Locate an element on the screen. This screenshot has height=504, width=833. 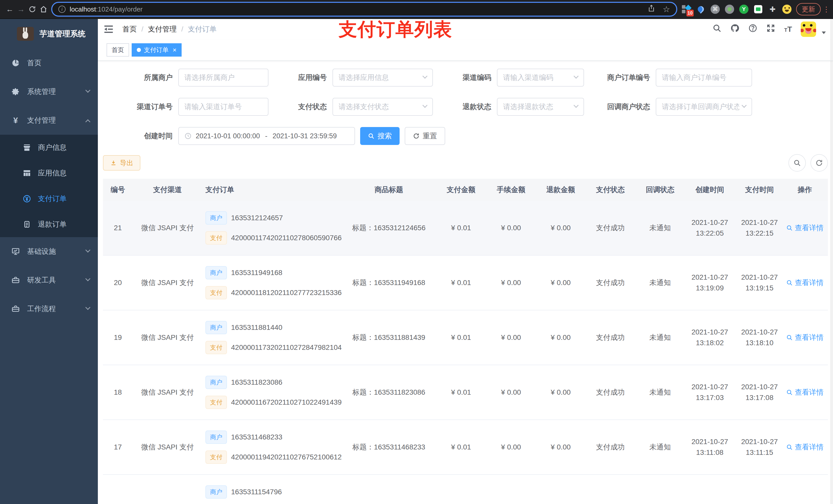
top-navbar: 首页 / 支付管理 / 支付订单 支付订单列表 is located at coordinates (465, 29).